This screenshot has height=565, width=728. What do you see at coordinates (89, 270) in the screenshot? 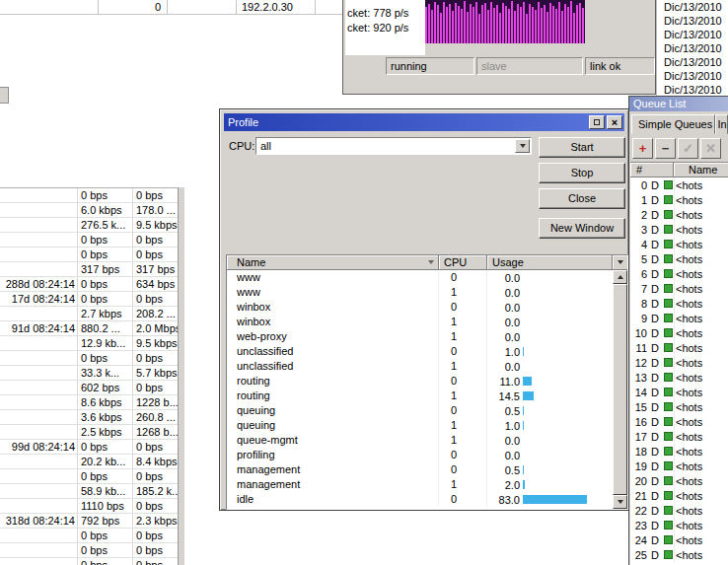
I see `interface-row: 317 bps 317 bps` at bounding box center [89, 270].